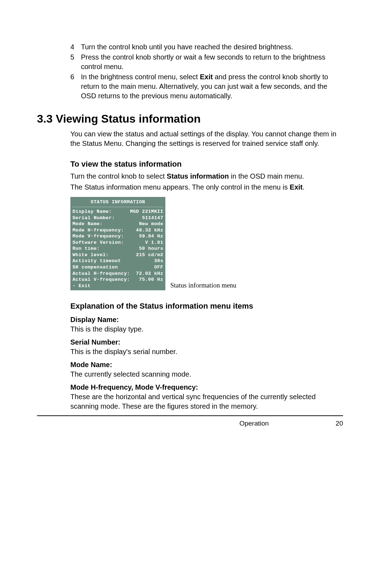 Image resolution: width=380 pixels, height=588 pixels. What do you see at coordinates (207, 306) in the screenshot?
I see `explanation-heading: Explanation of the Status information me…` at bounding box center [207, 306].